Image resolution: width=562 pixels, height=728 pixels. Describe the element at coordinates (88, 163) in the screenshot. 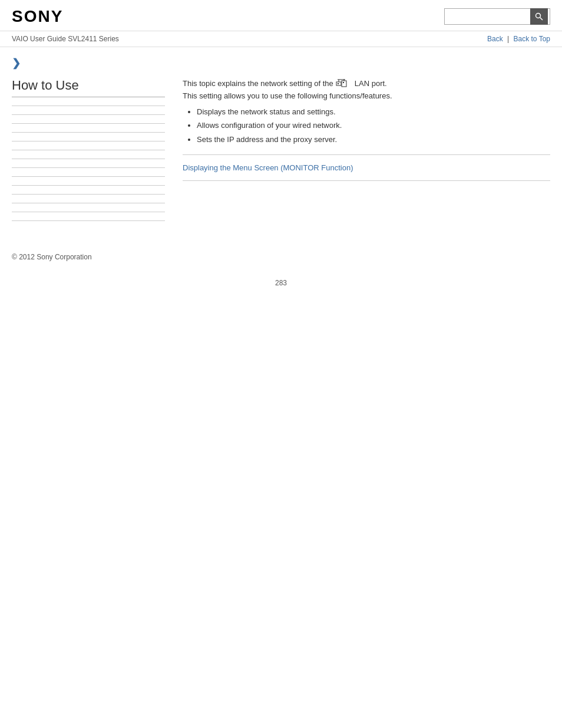

I see `sidebar-lines` at that location.